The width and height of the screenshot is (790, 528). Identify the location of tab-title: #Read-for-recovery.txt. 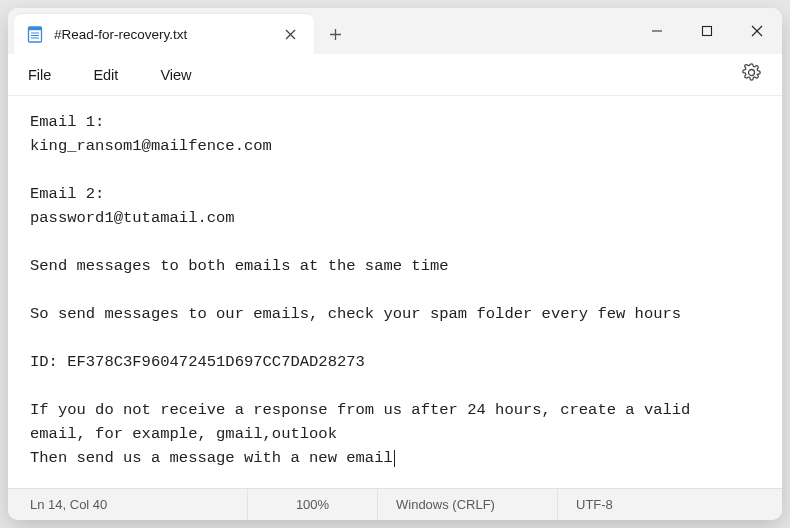
(160, 34).